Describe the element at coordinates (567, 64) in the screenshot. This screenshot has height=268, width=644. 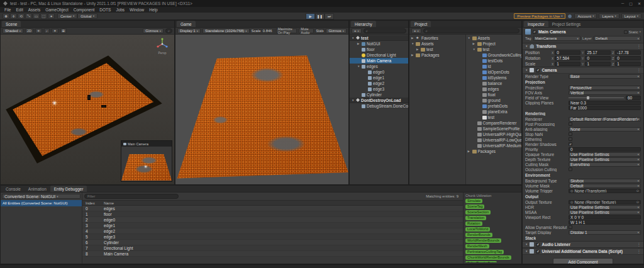
I see `x-field: 1` at that location.